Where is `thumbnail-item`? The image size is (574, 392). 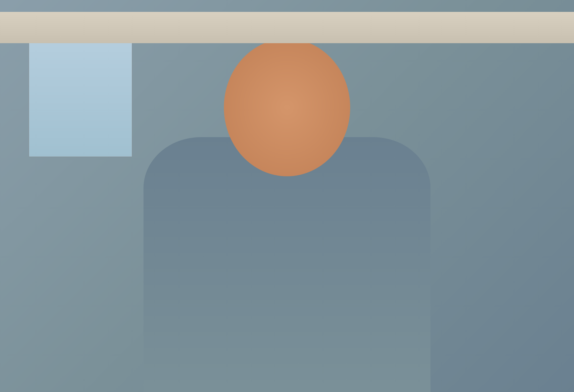
thumbnail-item is located at coordinates (19, 375).